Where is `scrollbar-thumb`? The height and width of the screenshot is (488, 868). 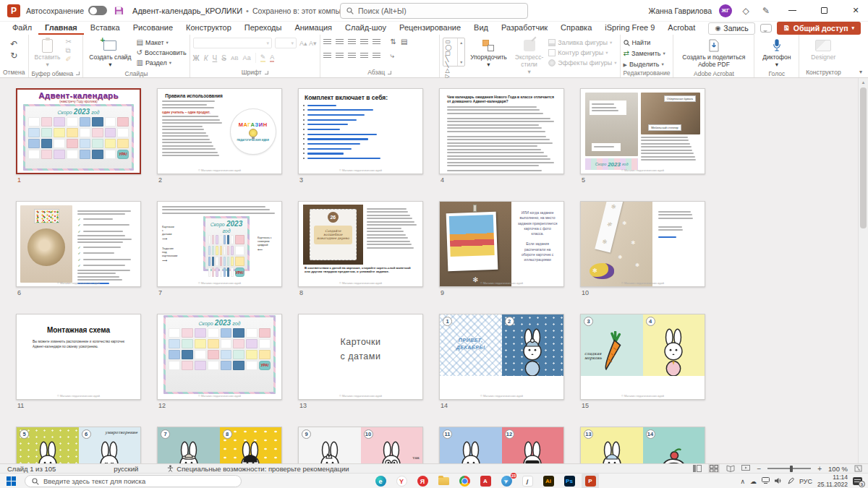
scrollbar-thumb is located at coordinates (864, 158).